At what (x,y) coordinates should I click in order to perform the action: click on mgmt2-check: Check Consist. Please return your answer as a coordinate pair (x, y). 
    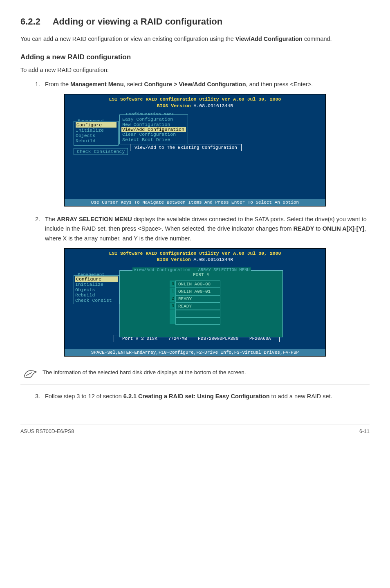
    Looking at the image, I should click on (96, 300).